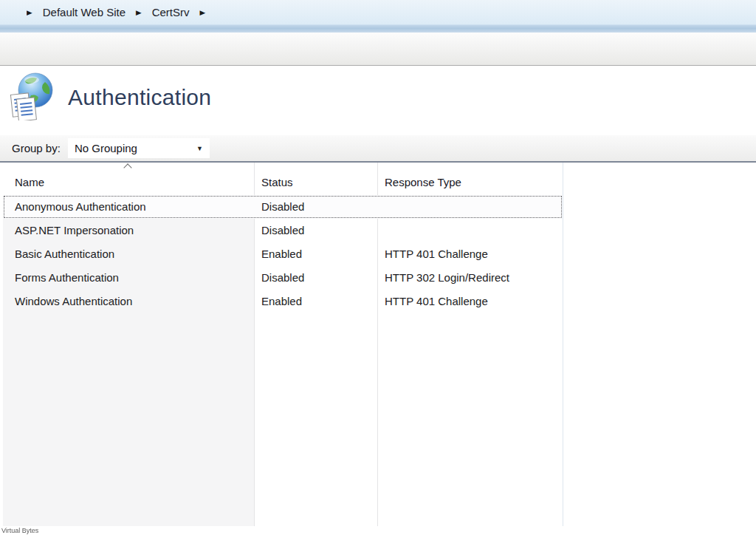 The width and height of the screenshot is (756, 535). Describe the element at coordinates (140, 98) in the screenshot. I see `page-title: Authentication` at that location.